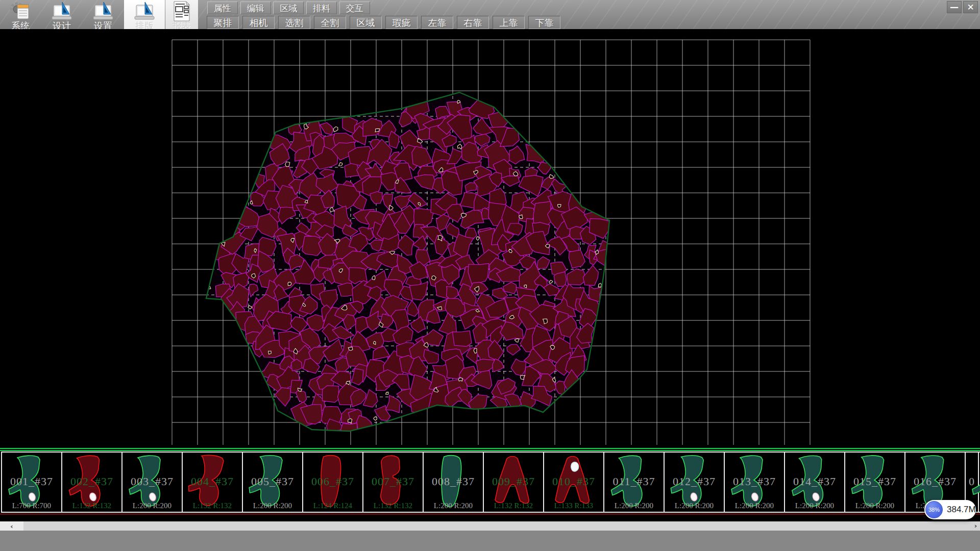  Describe the element at coordinates (273, 482) in the screenshot. I see `part-id: 005_#37` at that location.